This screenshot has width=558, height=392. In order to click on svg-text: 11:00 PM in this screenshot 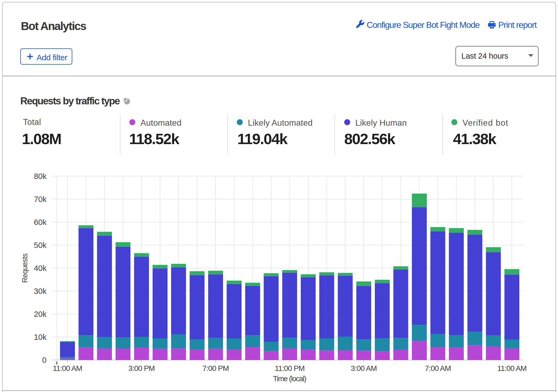, I will do `click(290, 368)`.